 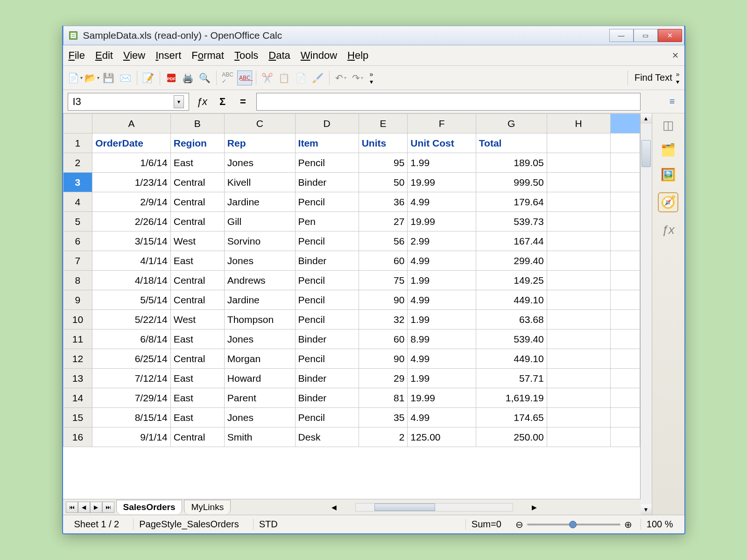 What do you see at coordinates (405, 507) in the screenshot?
I see `hscroll-thumb` at bounding box center [405, 507].